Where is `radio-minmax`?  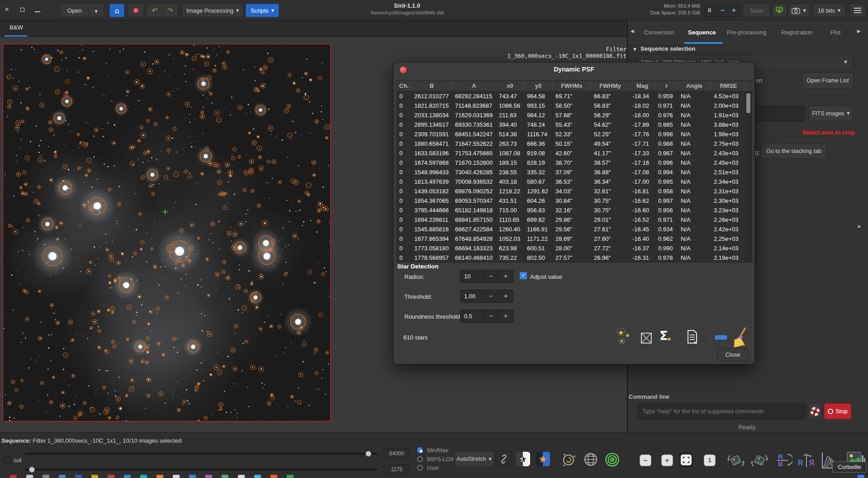 radio-minmax is located at coordinates (420, 450).